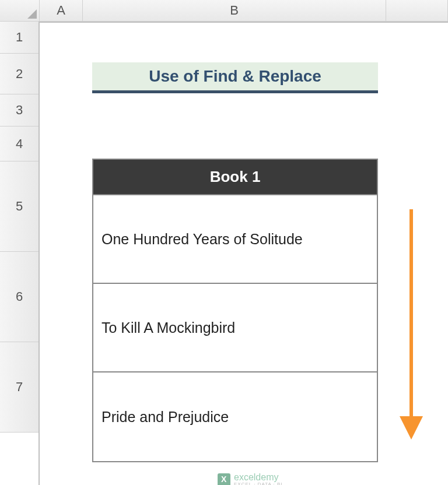  I want to click on watermark-sub: EXCEL · DATA · BI, so click(258, 484).